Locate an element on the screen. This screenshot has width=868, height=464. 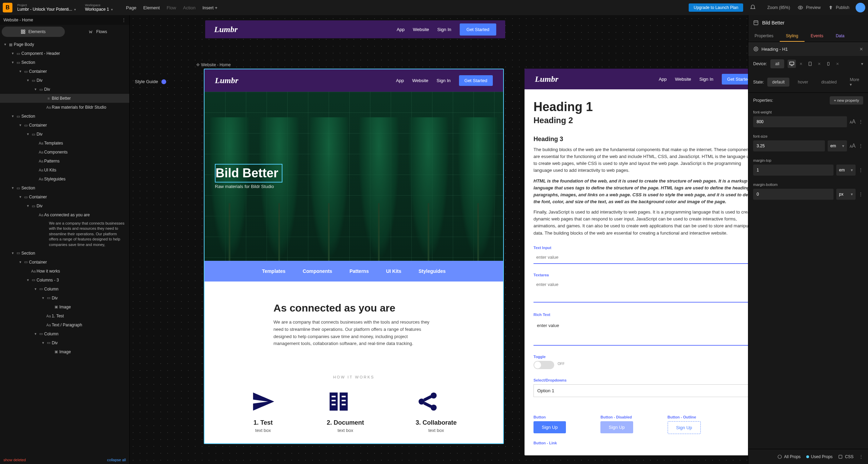
sf-select: Option 1 ▾ is located at coordinates (641, 391).